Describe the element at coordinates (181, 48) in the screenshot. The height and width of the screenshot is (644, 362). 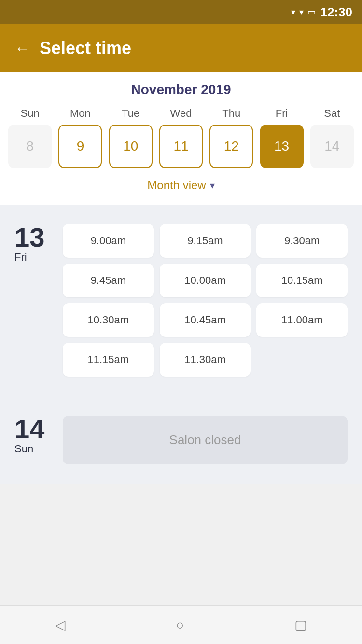
I see `app-header: ← Select time` at that location.